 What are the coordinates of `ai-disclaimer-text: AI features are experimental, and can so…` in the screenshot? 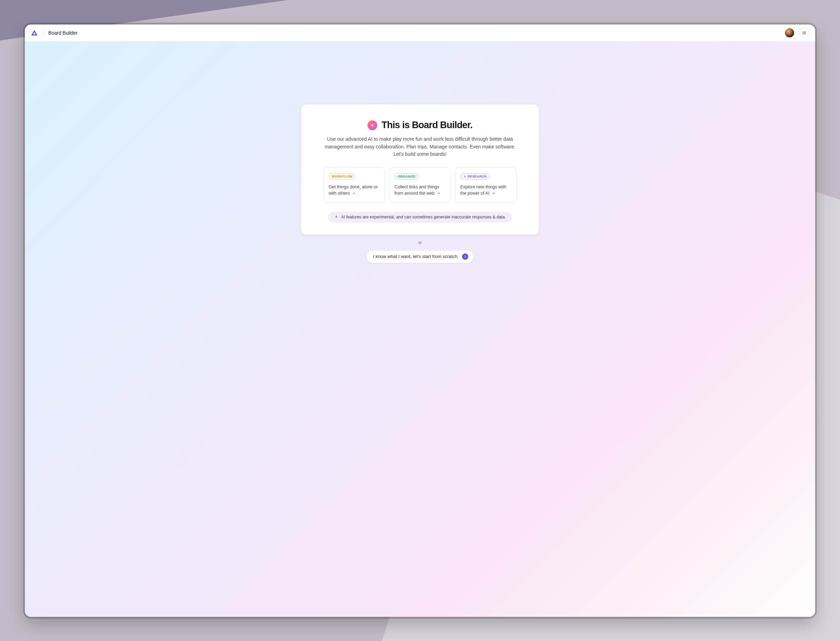 It's located at (424, 217).